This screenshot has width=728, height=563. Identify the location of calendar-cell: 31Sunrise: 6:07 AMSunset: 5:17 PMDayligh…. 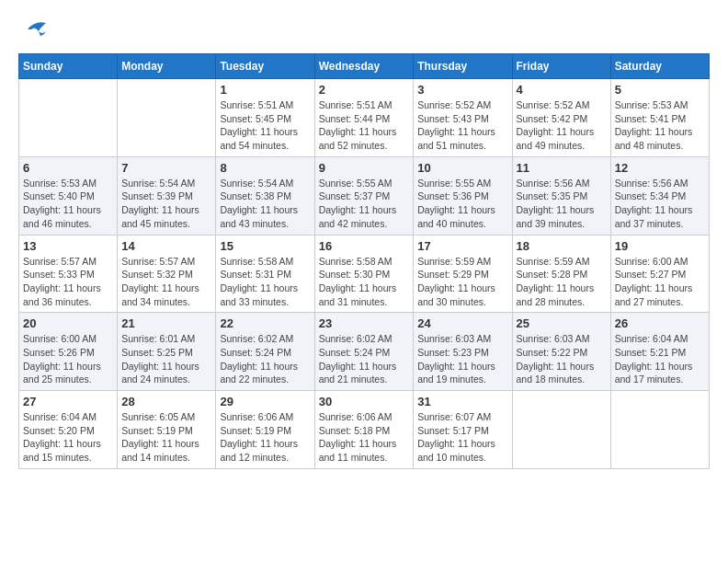
(463, 431).